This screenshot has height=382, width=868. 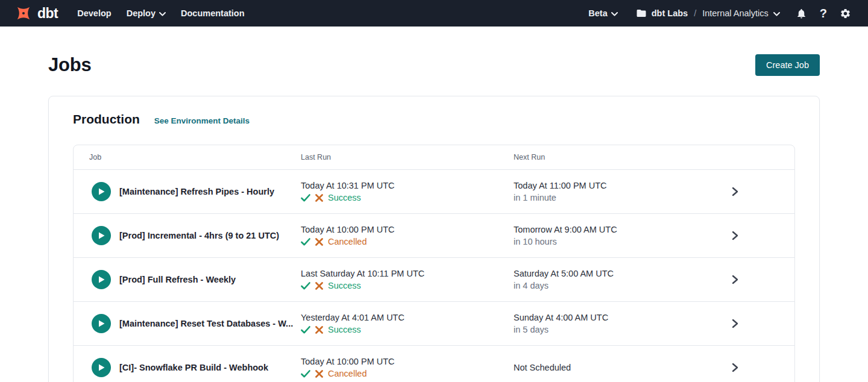 What do you see at coordinates (407, 157) in the screenshot?
I see `column-header-last-run: Last Run` at bounding box center [407, 157].